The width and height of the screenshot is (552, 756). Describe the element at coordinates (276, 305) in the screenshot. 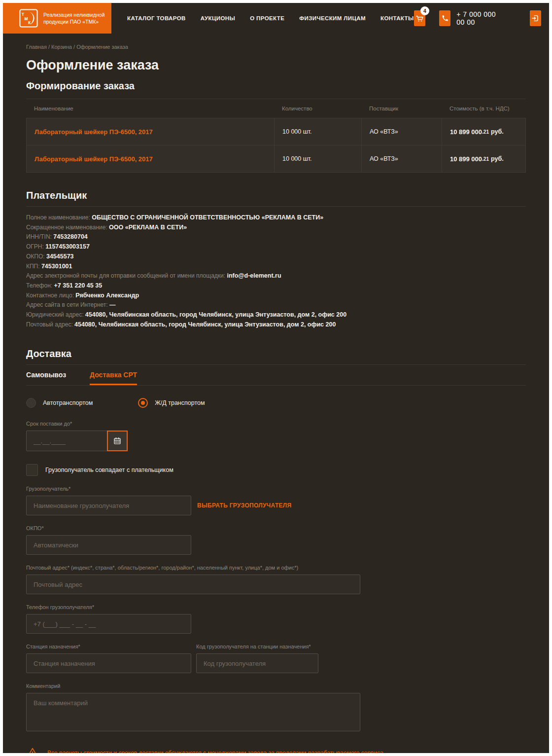

I see `payer-field-website: Адрес сайта в сети Интернет: —` at that location.